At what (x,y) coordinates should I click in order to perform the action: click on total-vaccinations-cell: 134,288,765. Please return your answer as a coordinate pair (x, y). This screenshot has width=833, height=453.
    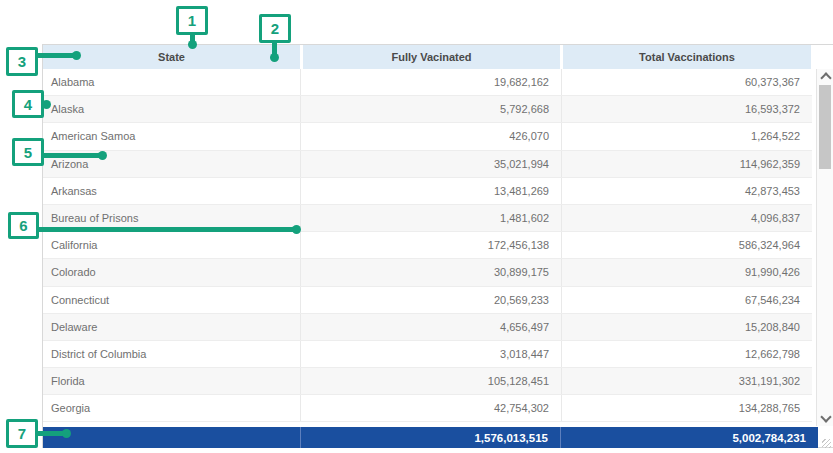
    Looking at the image, I should click on (687, 408).